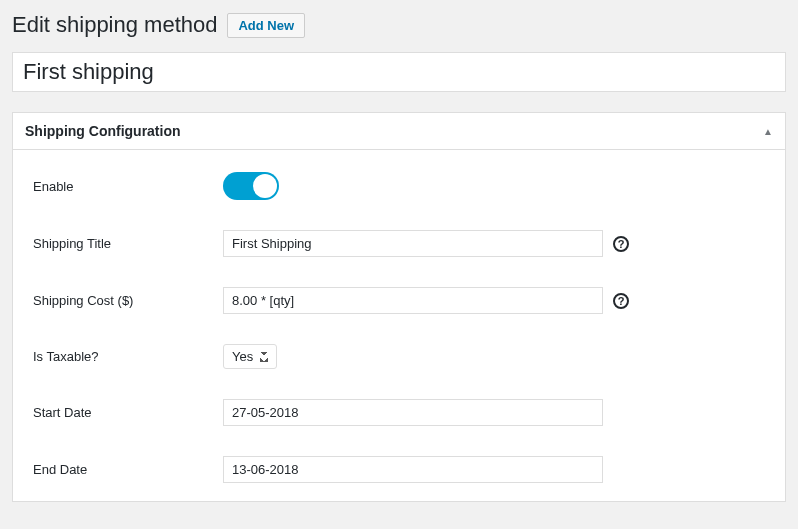 The width and height of the screenshot is (798, 529). Describe the element at coordinates (128, 300) in the screenshot. I see `shipping-cost-label: Shipping Cost ($)` at that location.